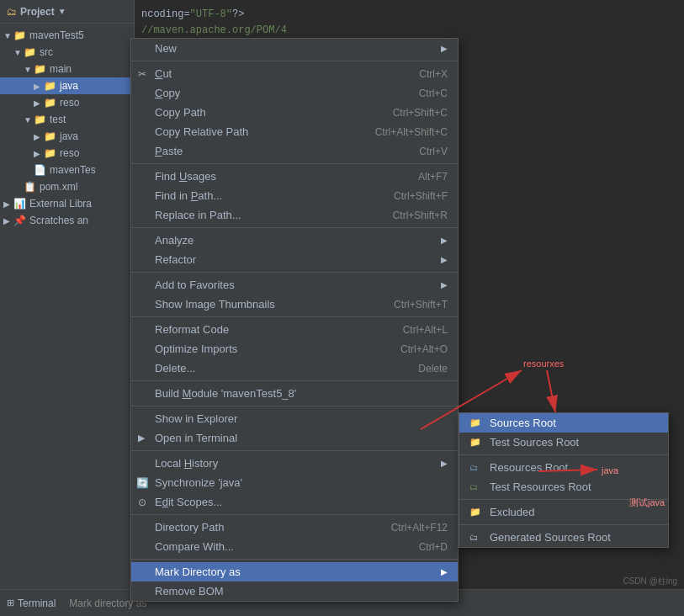 The height and width of the screenshot is (616, 684). Describe the element at coordinates (185, 177) in the screenshot. I see `menu-item-find-usages-label: Find Usages` at that location.